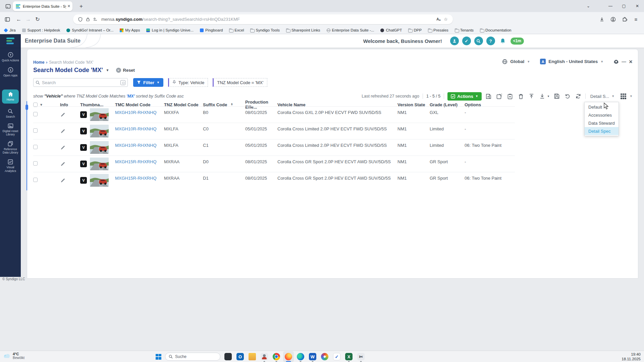 The width and height of the screenshot is (644, 362). What do you see at coordinates (19, 19) in the screenshot?
I see `back-icon: ←` at bounding box center [19, 19].